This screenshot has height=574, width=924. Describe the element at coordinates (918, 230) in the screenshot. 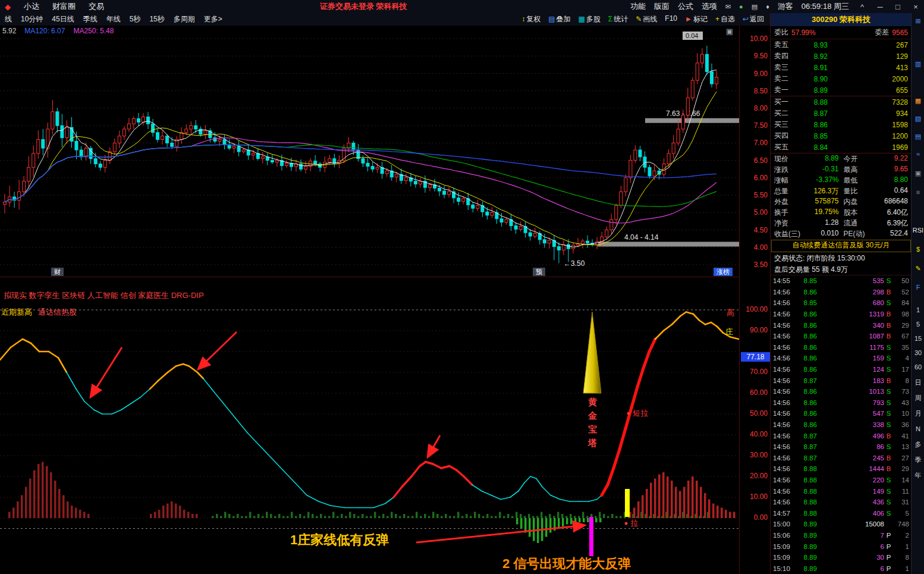

I see `rsi-button: RSI` at that location.